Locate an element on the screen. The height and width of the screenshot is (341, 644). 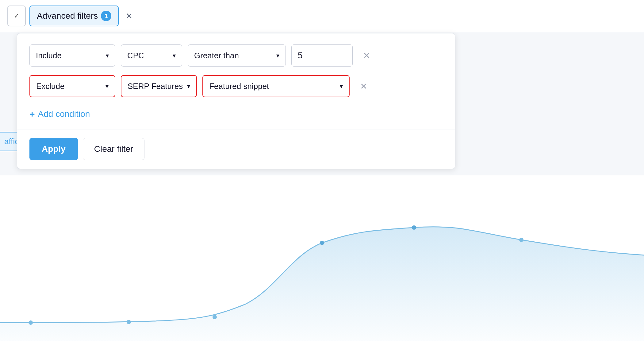
clear-filter-button: Clear filter is located at coordinates (114, 149).